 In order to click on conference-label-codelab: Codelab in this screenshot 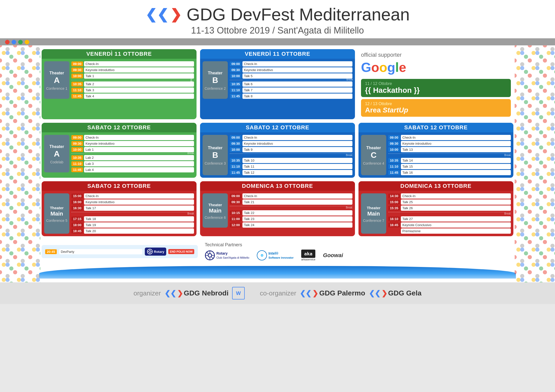, I will do `click(57, 162)`.